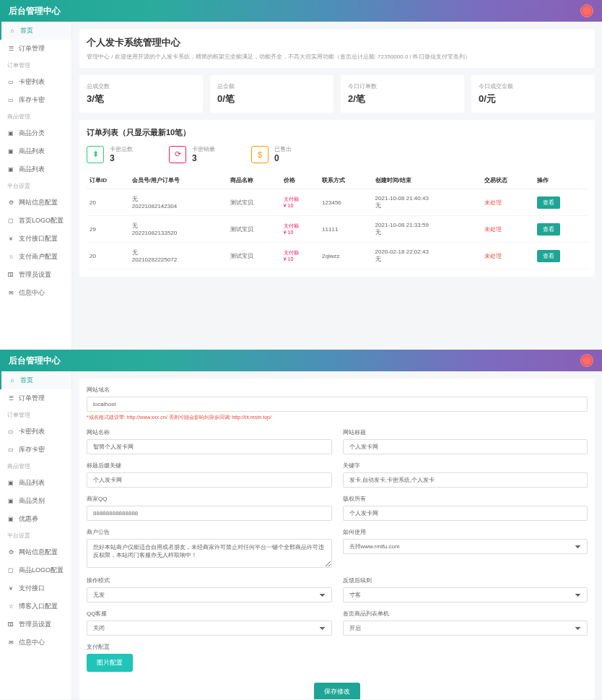  I want to click on nav-logo-config: ▢首页LOGO配置, so click(36, 221).